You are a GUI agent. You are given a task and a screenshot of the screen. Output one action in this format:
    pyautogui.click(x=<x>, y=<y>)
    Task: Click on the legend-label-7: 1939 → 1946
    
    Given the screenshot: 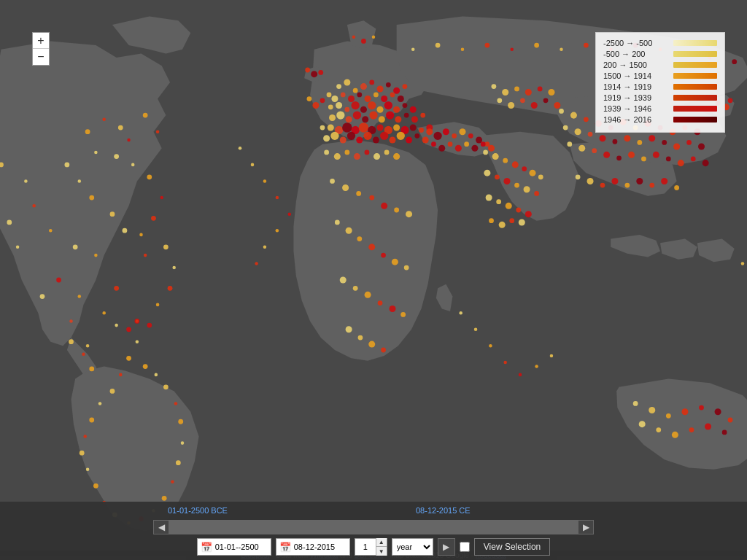 What is the action you would take?
    pyautogui.click(x=636, y=109)
    